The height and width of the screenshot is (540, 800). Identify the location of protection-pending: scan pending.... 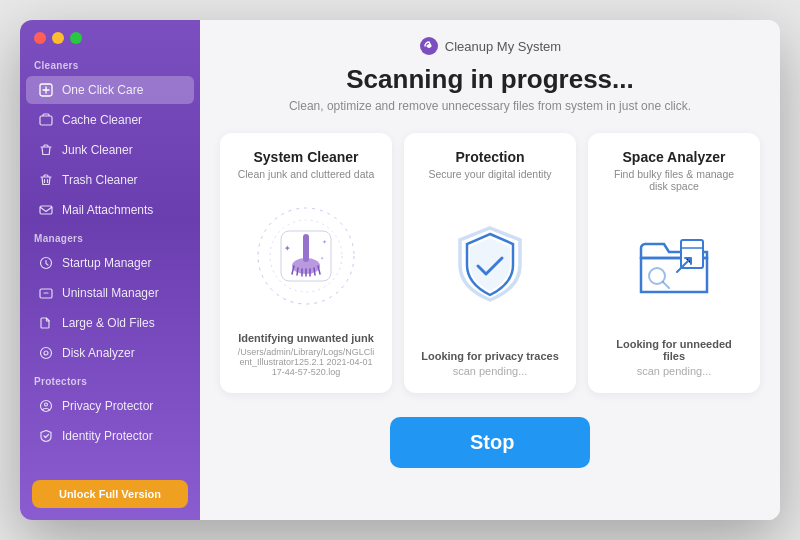
(490, 371).